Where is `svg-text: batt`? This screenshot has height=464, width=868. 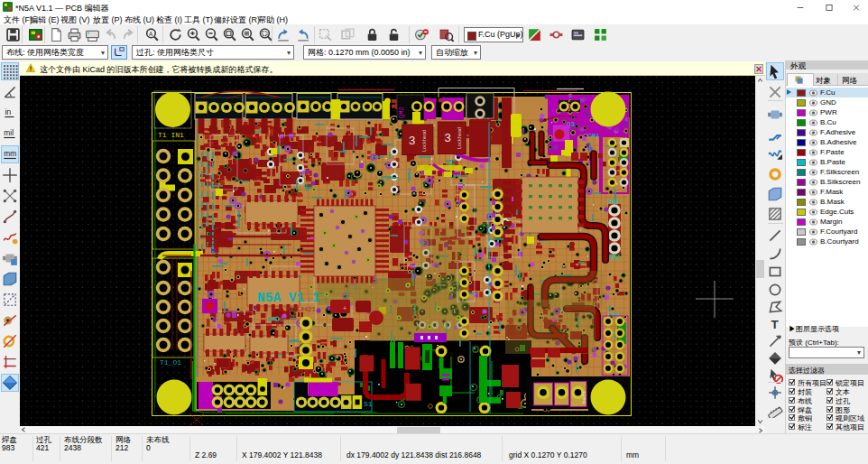 svg-text: batt is located at coordinates (585, 397).